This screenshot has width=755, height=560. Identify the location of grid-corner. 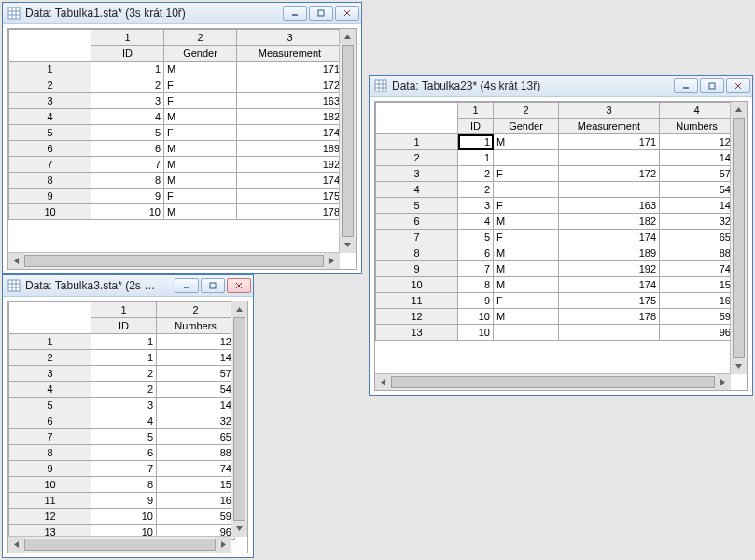
(417, 119).